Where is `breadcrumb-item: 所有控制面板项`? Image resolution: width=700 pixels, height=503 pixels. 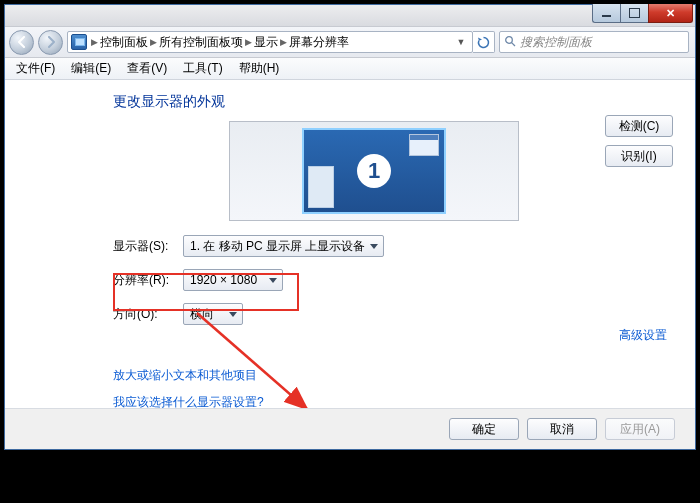 breadcrumb-item: 所有控制面板项 is located at coordinates (201, 42).